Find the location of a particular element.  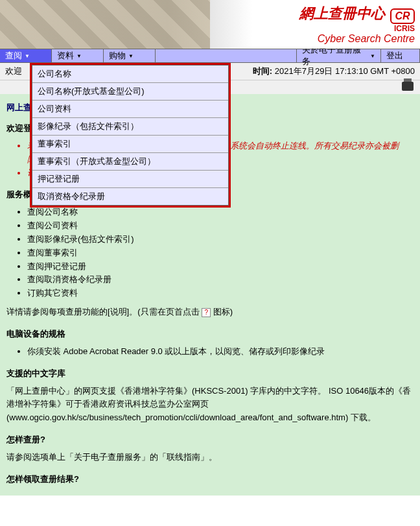

spec-heading: 电脑设备的规格 is located at coordinates (210, 334).